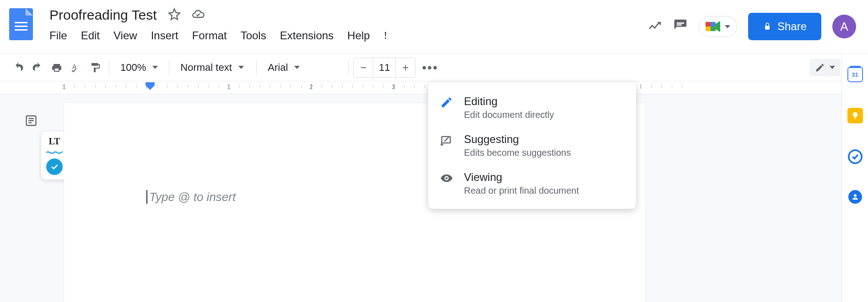 Image resolution: width=868 pixels, height=302 pixels. I want to click on menu-help: Help, so click(359, 36).